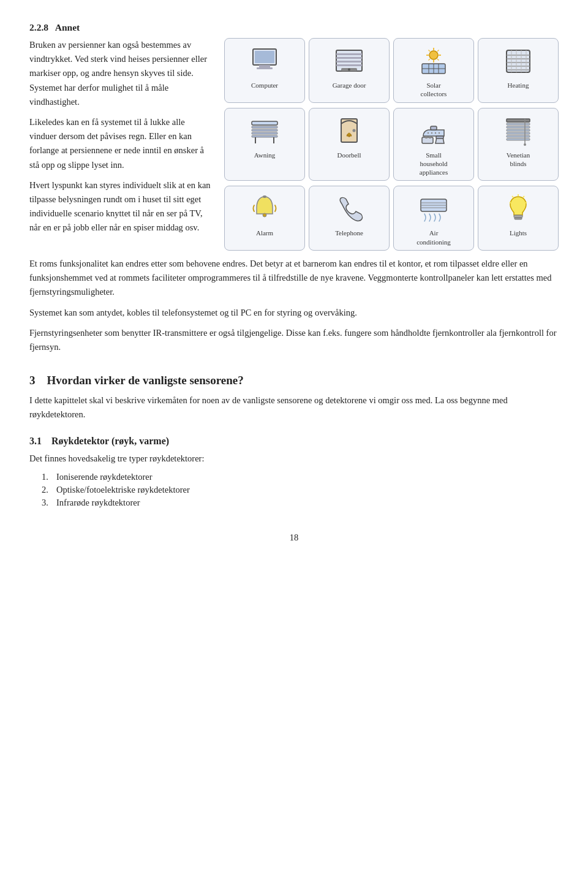 The image size is (588, 872). I want to click on heating-label: Heating, so click(518, 85).